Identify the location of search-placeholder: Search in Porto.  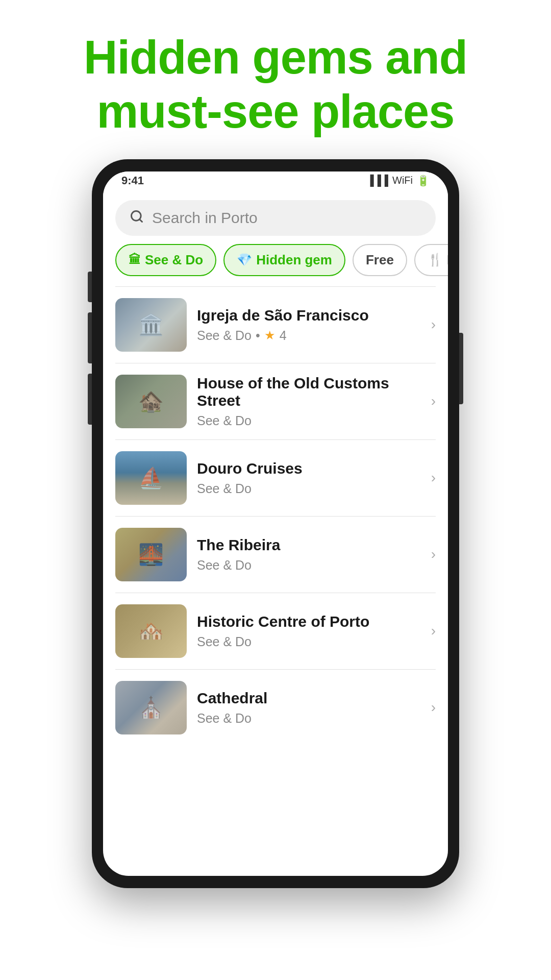
(205, 218).